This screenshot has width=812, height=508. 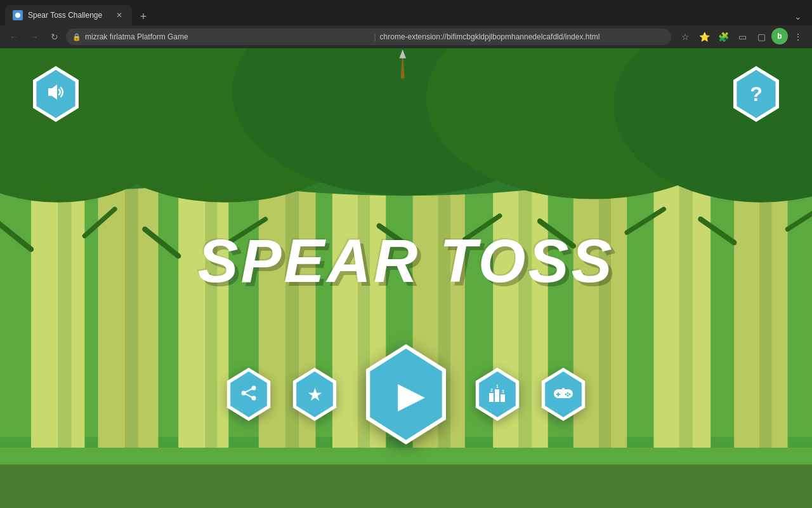 I want to click on address-site-text: mizrak fırlatma Platform Game, so click(x=227, y=37).